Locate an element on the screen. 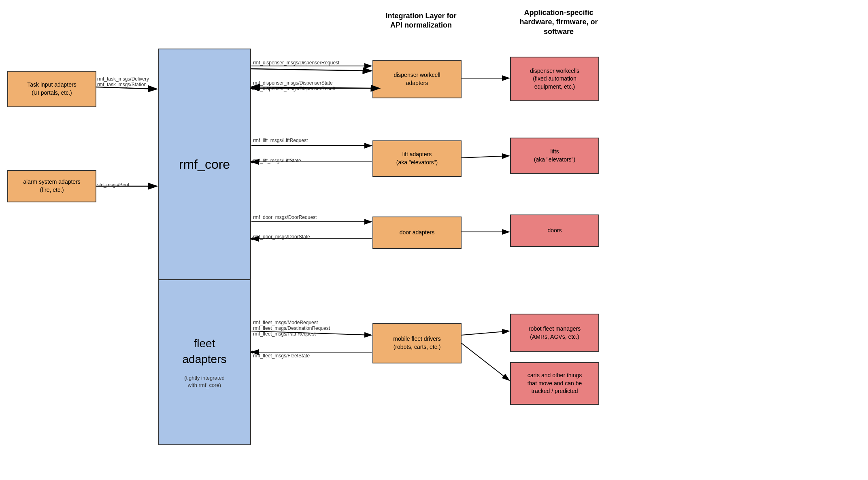  robot-fleet-managers-label: robot fleet managers(AMRs, AGVs, etc.) is located at coordinates (555, 333).